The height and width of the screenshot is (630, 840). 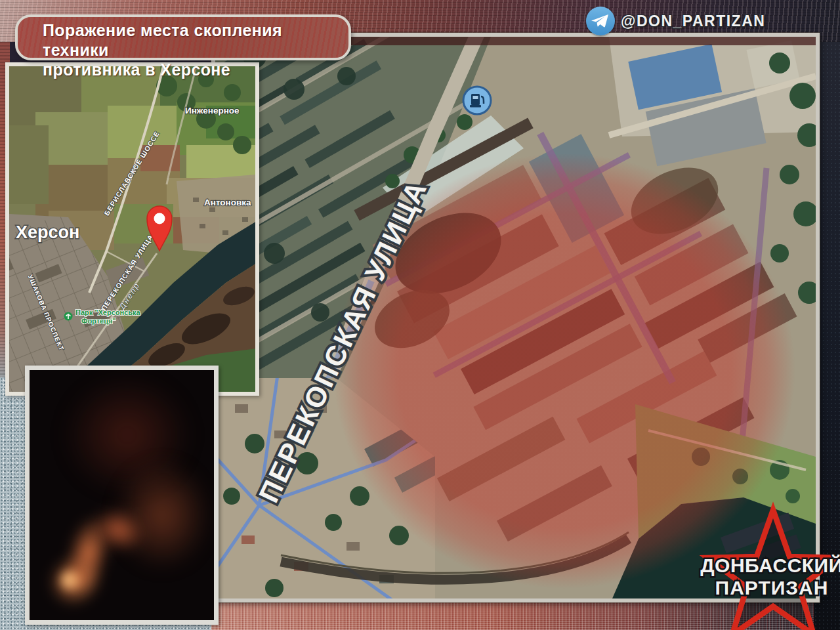 What do you see at coordinates (196, 40) in the screenshot?
I see `title-line-1: Поражение места скопления техники` at bounding box center [196, 40].